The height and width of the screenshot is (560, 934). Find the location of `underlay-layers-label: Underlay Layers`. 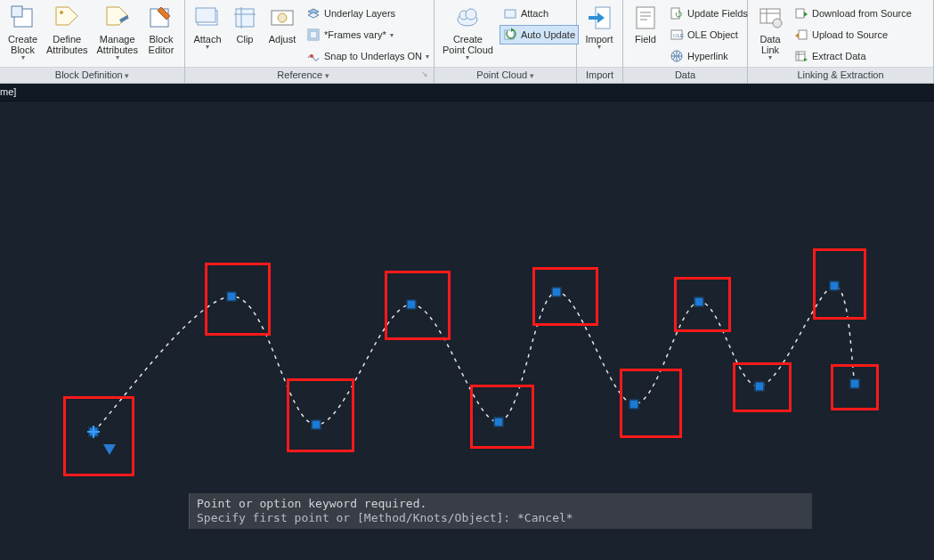

underlay-layers-label: Underlay Layers is located at coordinates (360, 13).